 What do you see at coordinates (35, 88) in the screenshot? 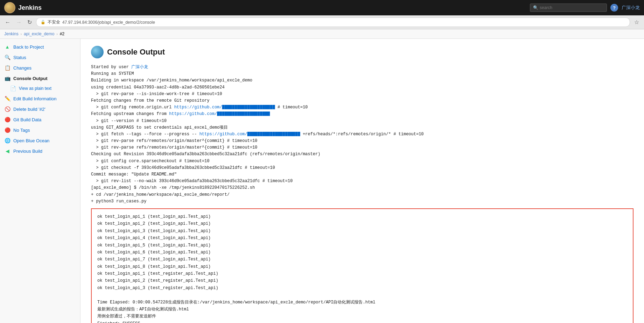
I see `sidebar-link-plain-text: View as plain text` at bounding box center [35, 88].